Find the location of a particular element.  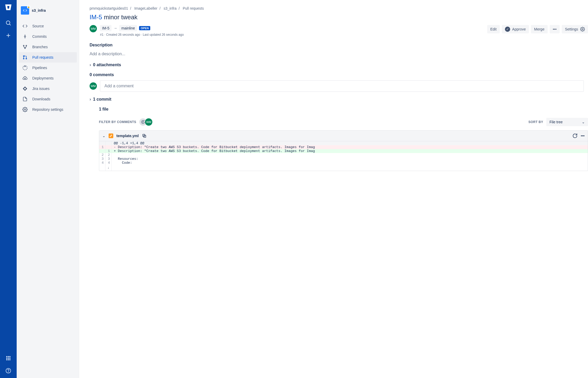

commits-toggle: › 1 commit is located at coordinates (339, 99).